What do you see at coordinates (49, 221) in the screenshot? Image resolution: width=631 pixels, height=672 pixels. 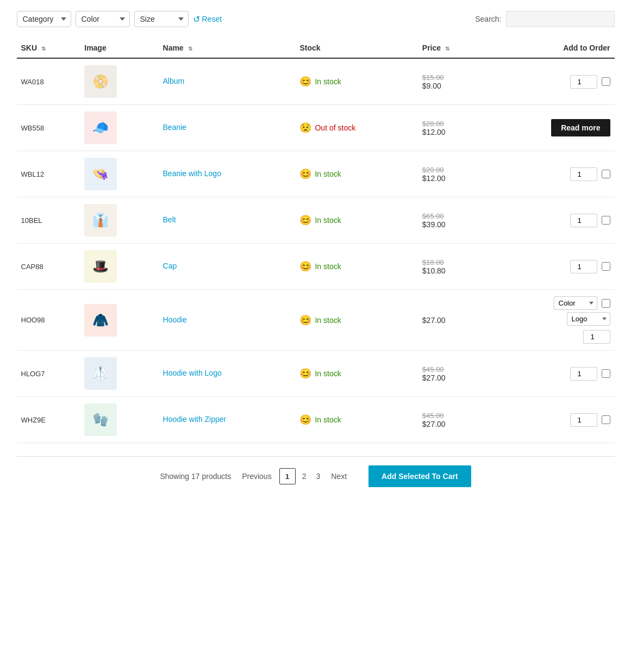 I see `cell-sku: 10BEL` at bounding box center [49, 221].